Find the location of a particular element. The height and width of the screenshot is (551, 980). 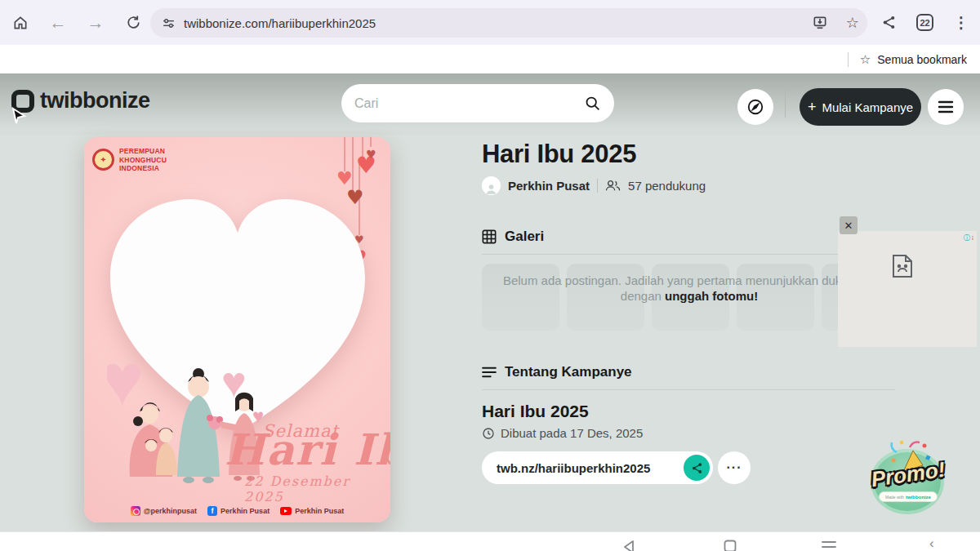

all-bookmarks-star-icon: ☆ is located at coordinates (866, 60).